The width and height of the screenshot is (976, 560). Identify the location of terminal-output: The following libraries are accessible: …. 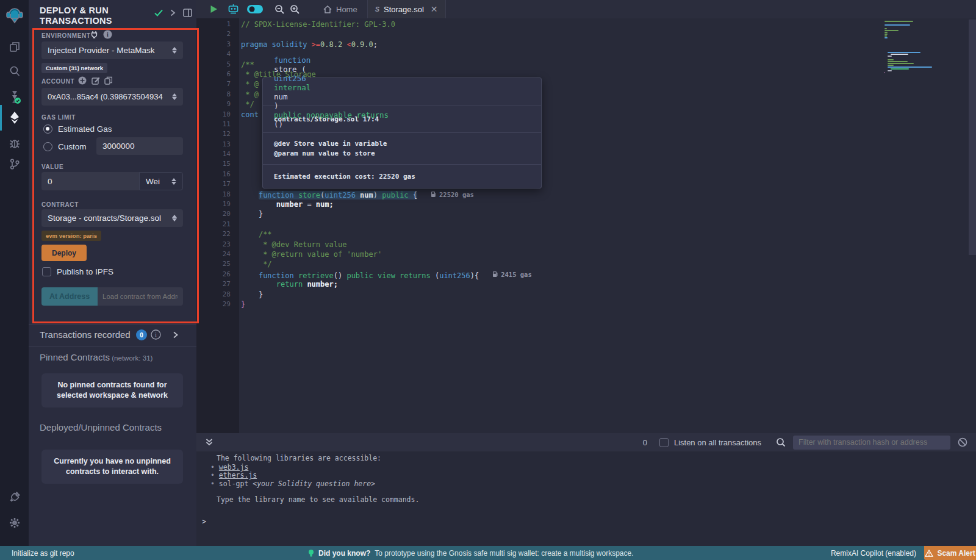
(586, 499).